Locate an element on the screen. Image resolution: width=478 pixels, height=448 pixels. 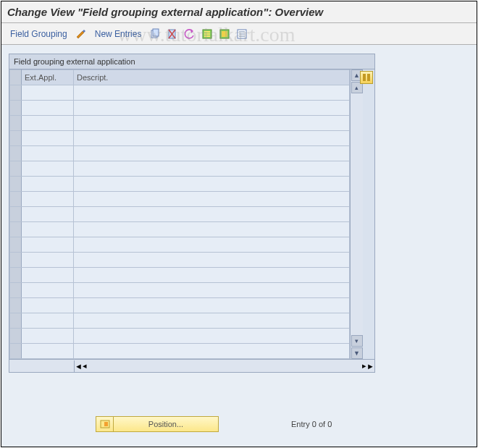
undo-icon is located at coordinates (190, 34).